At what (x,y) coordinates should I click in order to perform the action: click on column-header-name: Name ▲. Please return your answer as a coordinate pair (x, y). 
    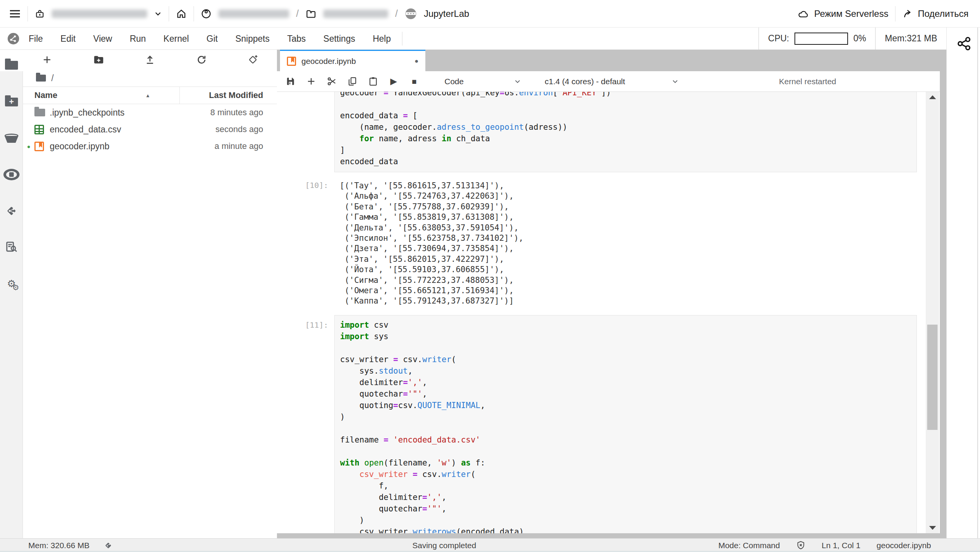
    Looking at the image, I should click on (101, 95).